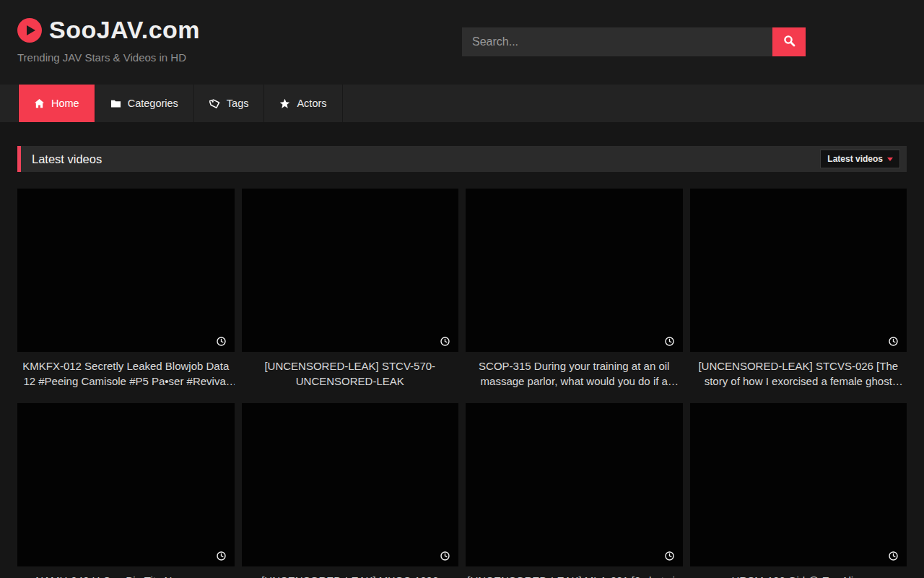 This screenshot has height=578, width=924. I want to click on site-header: SooJAV.com Trending JAV Stars & Videos i…, so click(462, 42).